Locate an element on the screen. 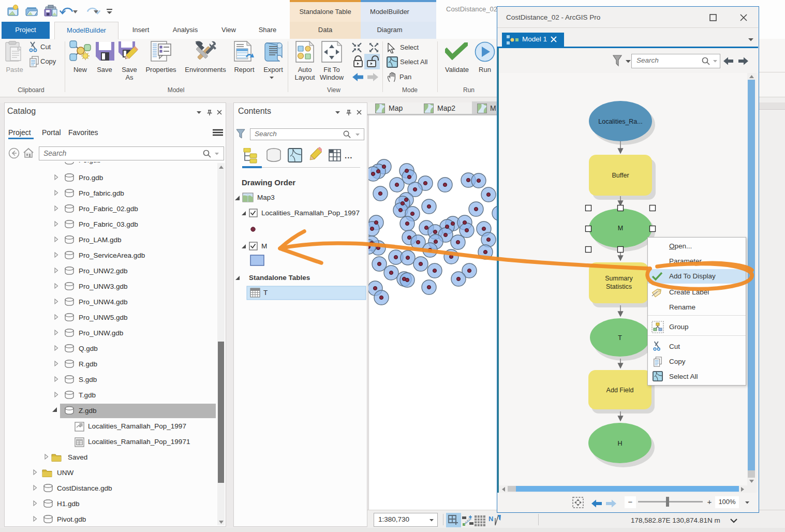 This screenshot has width=785, height=532. svg-text: Map3 is located at coordinates (266, 198).